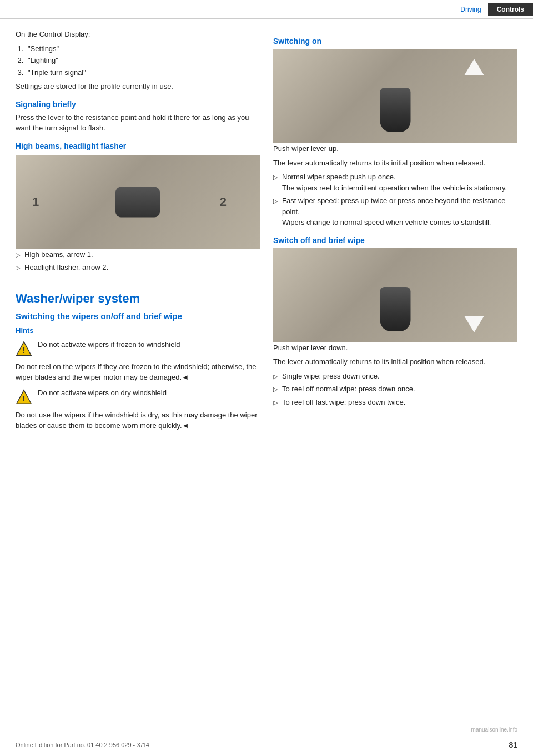 Image resolution: width=533 pixels, height=756 pixels. I want to click on bullet-text: High beams, arrow 1., so click(59, 255).